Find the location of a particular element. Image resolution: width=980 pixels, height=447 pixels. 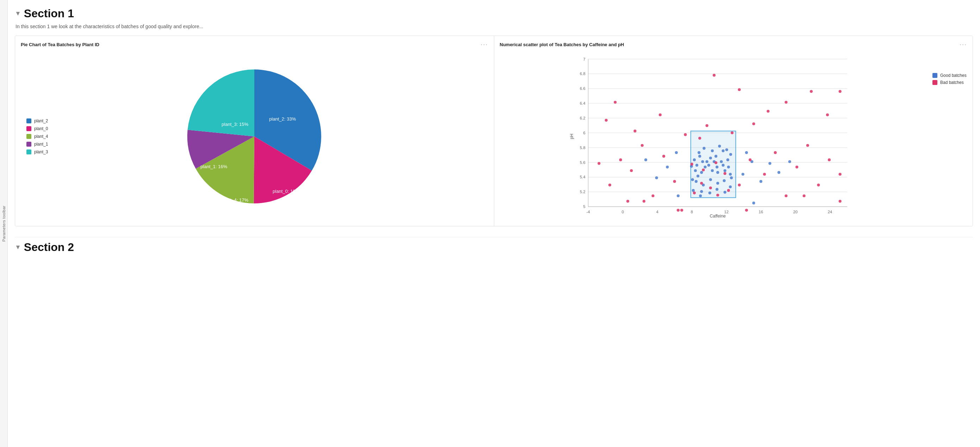

section1-title: Section 1 is located at coordinates (49, 14).